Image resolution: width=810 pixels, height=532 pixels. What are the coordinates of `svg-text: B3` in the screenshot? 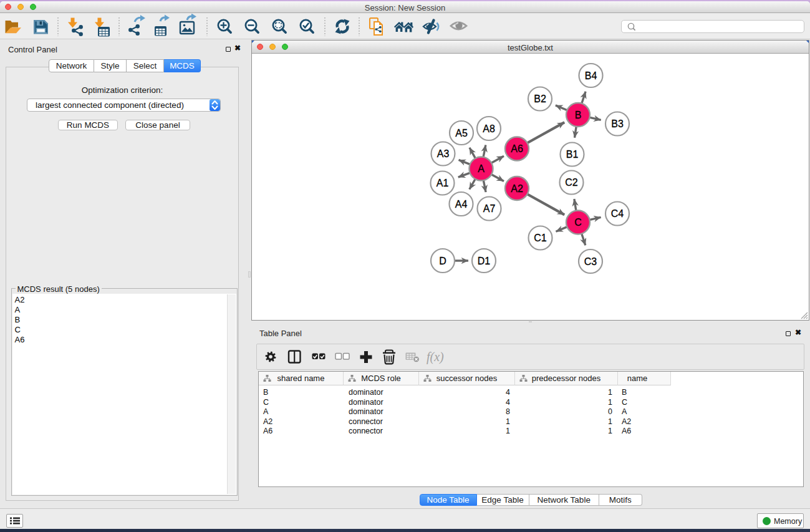 It's located at (617, 123).